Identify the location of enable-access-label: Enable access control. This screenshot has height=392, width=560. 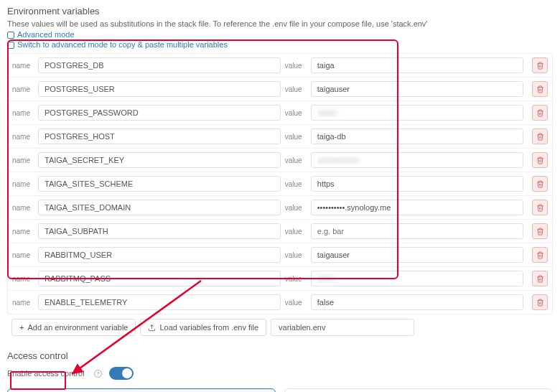
(46, 373).